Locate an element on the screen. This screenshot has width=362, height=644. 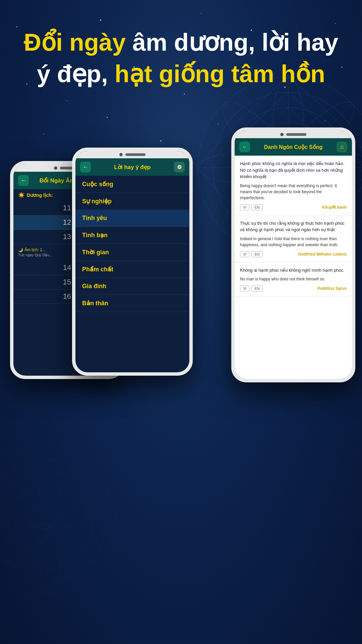
phone-2-notch is located at coordinates (135, 155).